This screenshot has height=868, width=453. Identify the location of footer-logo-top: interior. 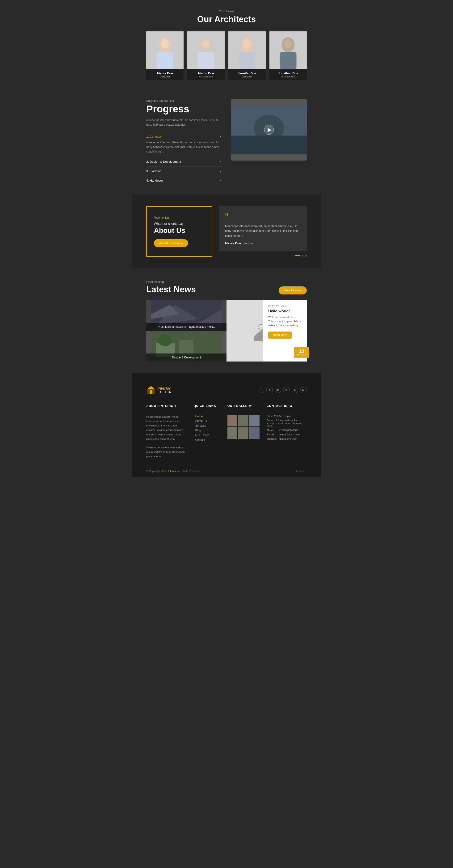
(165, 388).